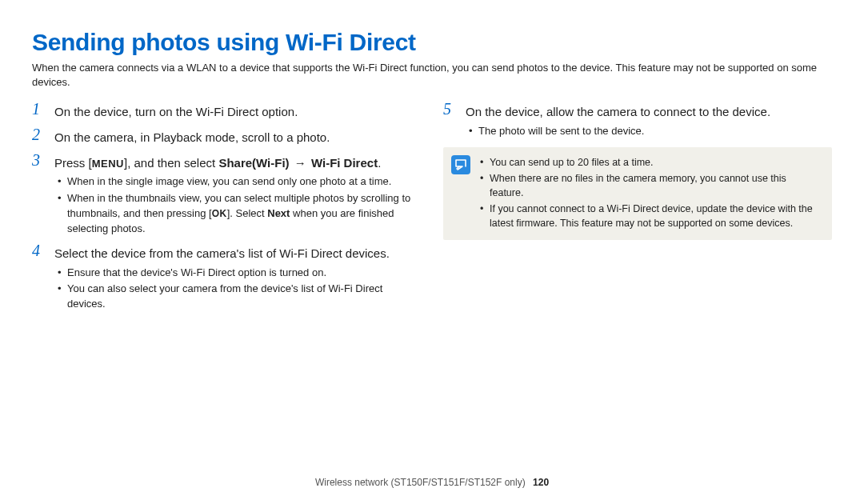 The height and width of the screenshot is (504, 864). What do you see at coordinates (248, 213) in the screenshot?
I see `text-fragment: ]. Select` at bounding box center [248, 213].